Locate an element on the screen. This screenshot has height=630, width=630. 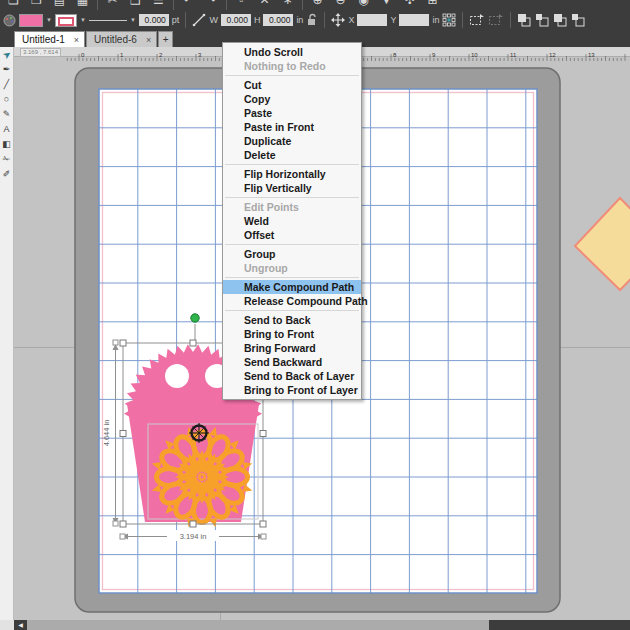
scrollbar-thumb is located at coordinates (258, 625).